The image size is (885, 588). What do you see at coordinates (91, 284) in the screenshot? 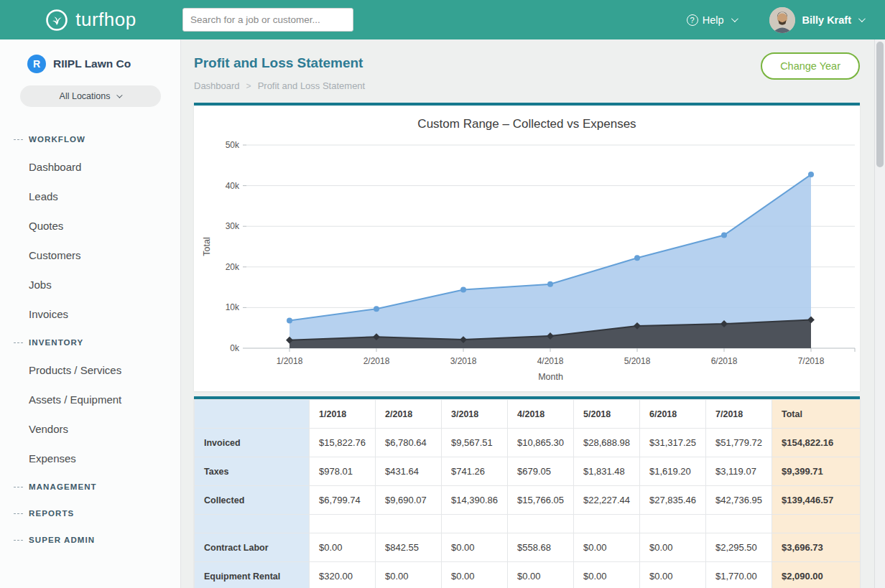
I see `sidebar-item-jobs: Jobs` at bounding box center [91, 284].